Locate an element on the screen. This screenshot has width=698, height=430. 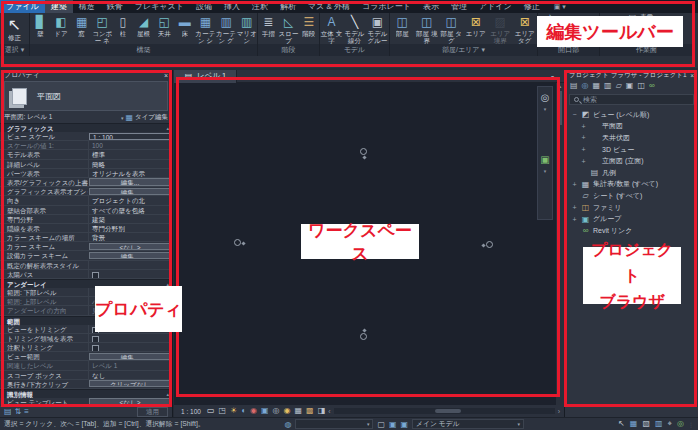
property-row: 表示/グラフィックスの上書き 編集... is located at coordinates (86, 182).